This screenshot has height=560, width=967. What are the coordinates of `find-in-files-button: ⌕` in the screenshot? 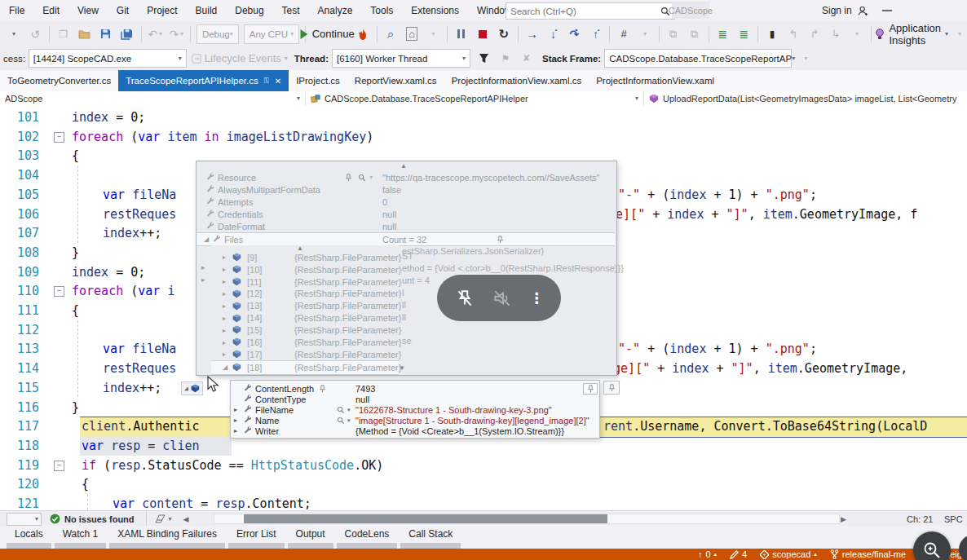 It's located at (391, 34).